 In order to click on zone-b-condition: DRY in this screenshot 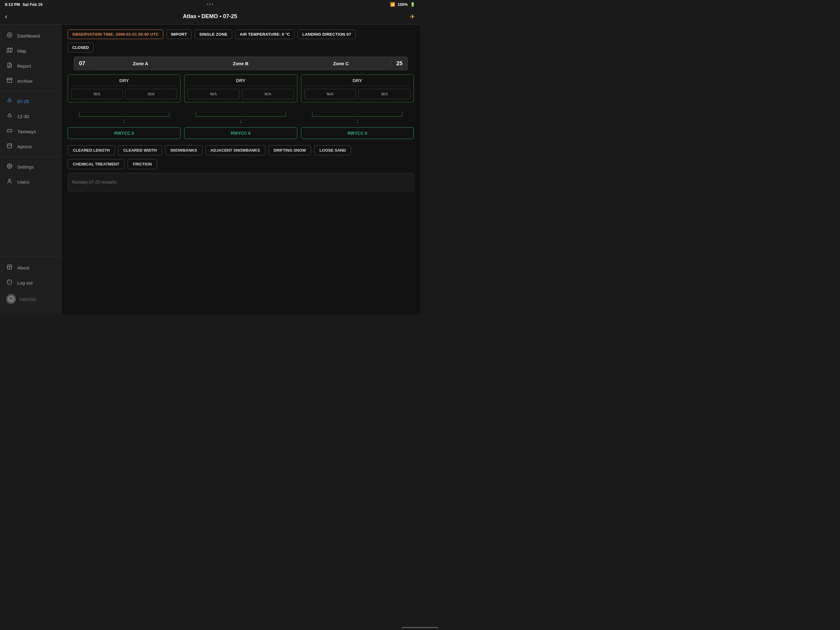, I will do `click(241, 82)`.